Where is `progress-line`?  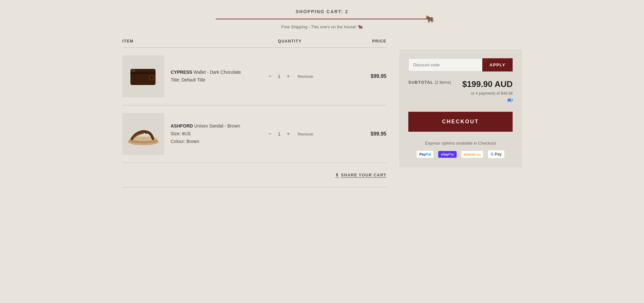
progress-line is located at coordinates (322, 19).